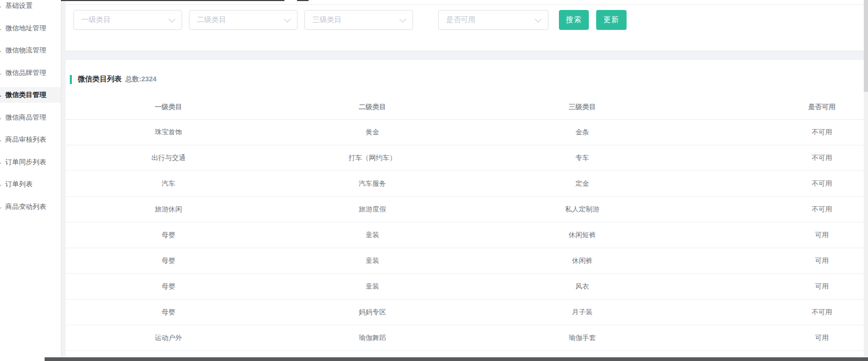  I want to click on table-cell: 月子装, so click(583, 313).